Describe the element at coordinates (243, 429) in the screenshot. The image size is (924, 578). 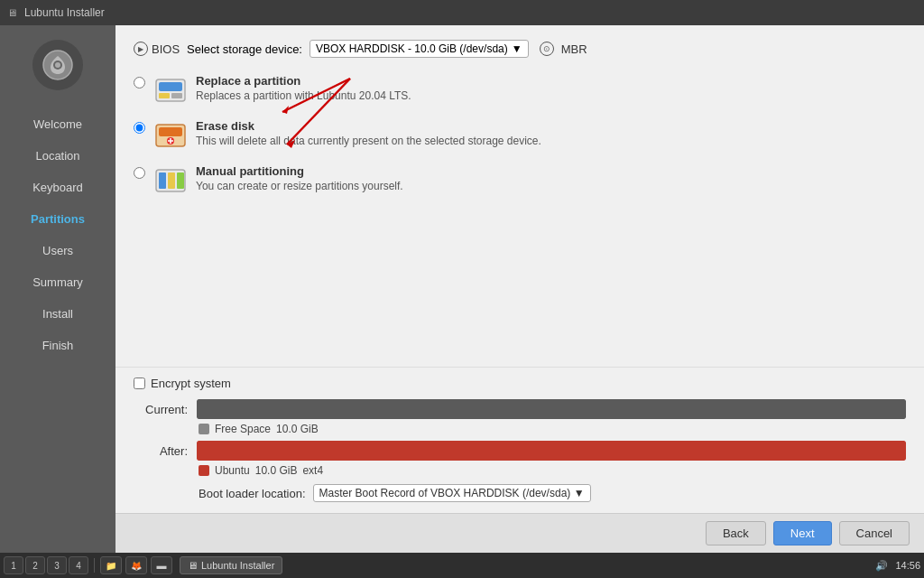
I see `free-space-legend-label: Free Space` at that location.